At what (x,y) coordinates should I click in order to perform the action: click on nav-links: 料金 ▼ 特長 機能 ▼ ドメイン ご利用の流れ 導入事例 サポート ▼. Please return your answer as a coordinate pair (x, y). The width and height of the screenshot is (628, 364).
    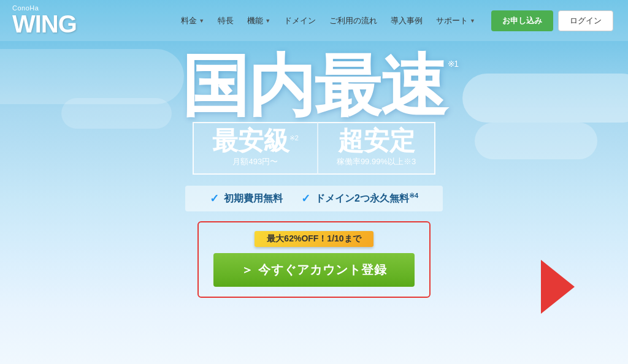
    Looking at the image, I should click on (328, 21).